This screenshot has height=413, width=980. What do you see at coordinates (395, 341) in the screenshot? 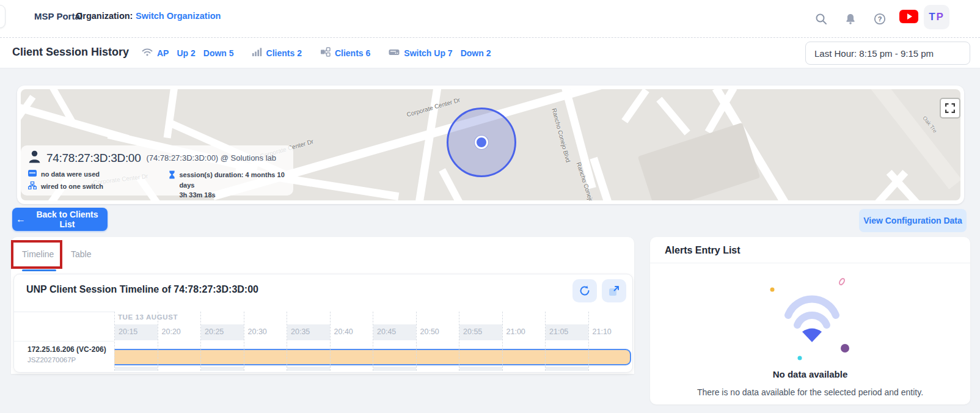
I see `timeline-column: 20:45` at bounding box center [395, 341].